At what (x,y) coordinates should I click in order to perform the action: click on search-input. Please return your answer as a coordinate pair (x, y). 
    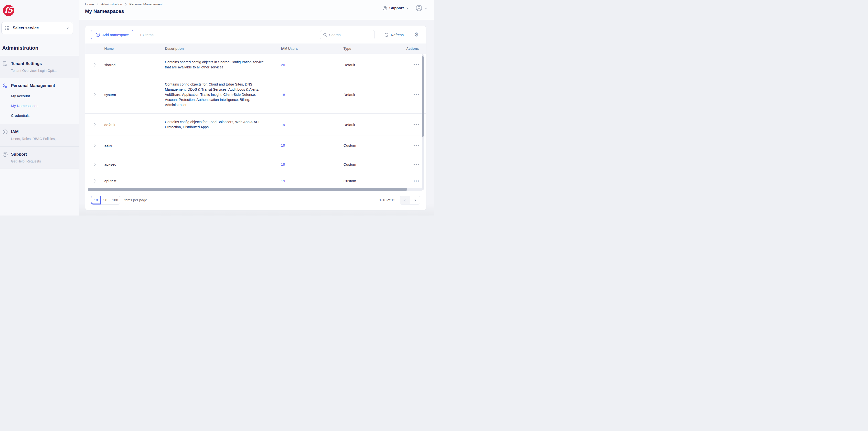
    Looking at the image, I should click on (350, 35).